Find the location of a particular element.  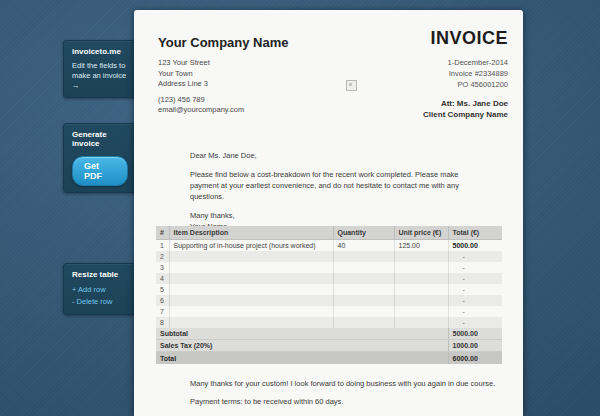

col-header-description: Item Description is located at coordinates (251, 233).